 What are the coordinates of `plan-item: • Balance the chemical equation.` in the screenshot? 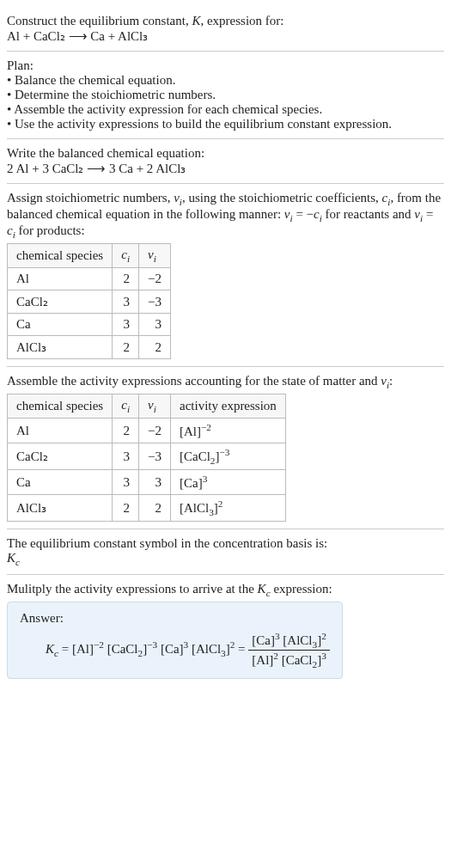 It's located at (225, 81).